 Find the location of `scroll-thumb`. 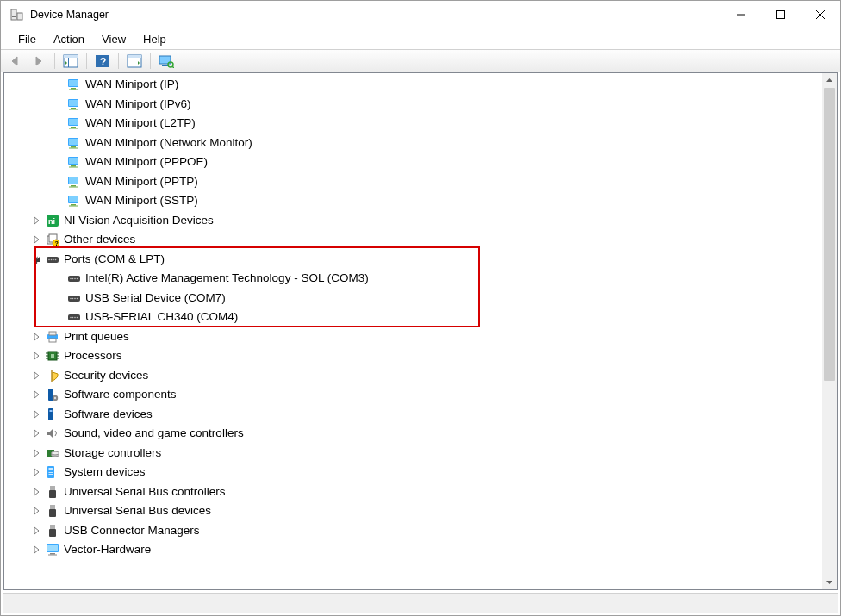

scroll-thumb is located at coordinates (829, 234).